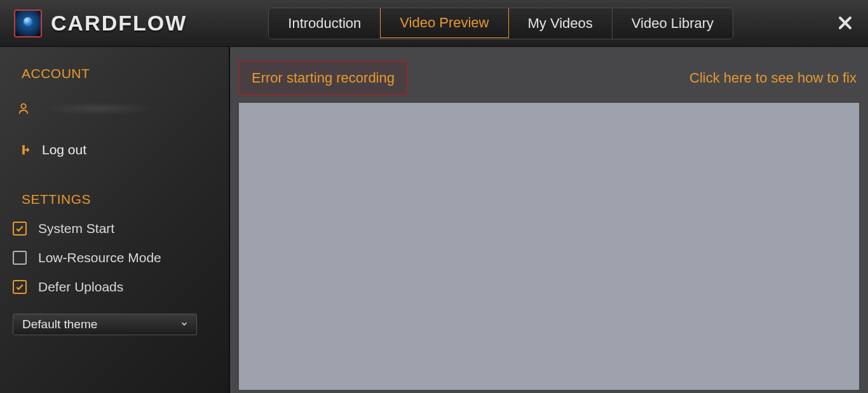  What do you see at coordinates (24, 150) in the screenshot?
I see `logout-icon` at bounding box center [24, 150].